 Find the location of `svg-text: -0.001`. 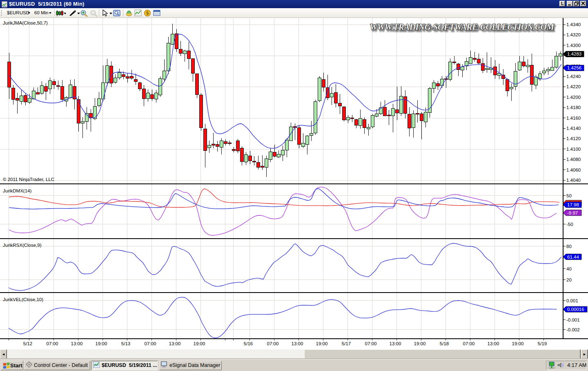

svg-text: -0.001 is located at coordinates (573, 320).